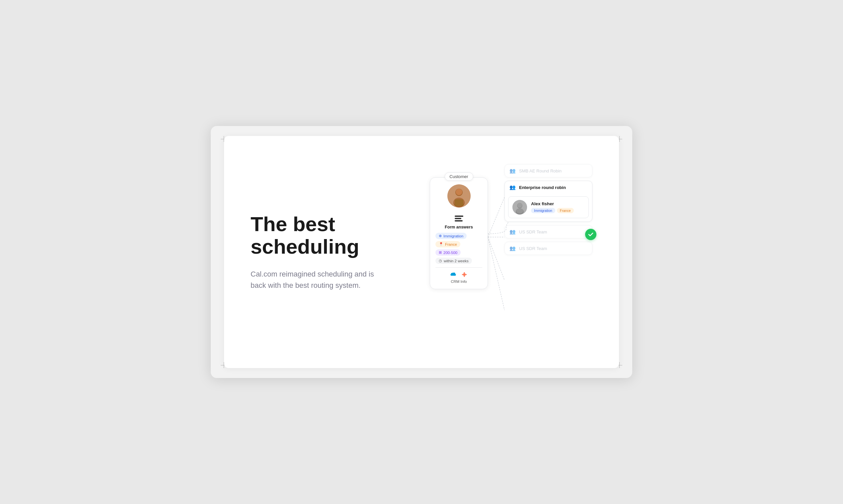 The height and width of the screenshot is (504, 843). What do you see at coordinates (557, 207) in the screenshot?
I see `person-info: Alex fisher Immigration France` at bounding box center [557, 207].